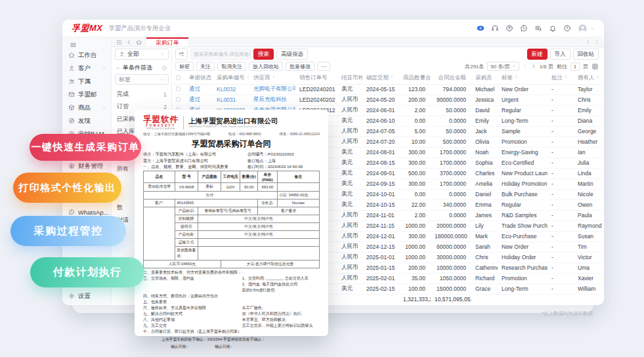 Image resolution: width=644 pixels, height=357 pixels. What do you see at coordinates (87, 68) in the screenshot?
I see `sidebar-item-1: 客户` at bounding box center [87, 68].